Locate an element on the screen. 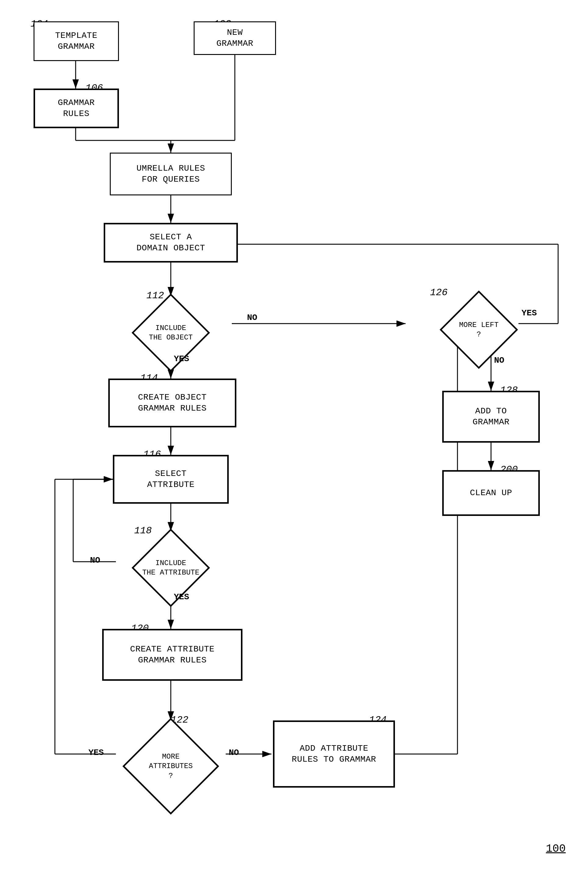 The width and height of the screenshot is (588, 874). select-attribute-node: SELECTATTRIBUTE is located at coordinates (171, 479).